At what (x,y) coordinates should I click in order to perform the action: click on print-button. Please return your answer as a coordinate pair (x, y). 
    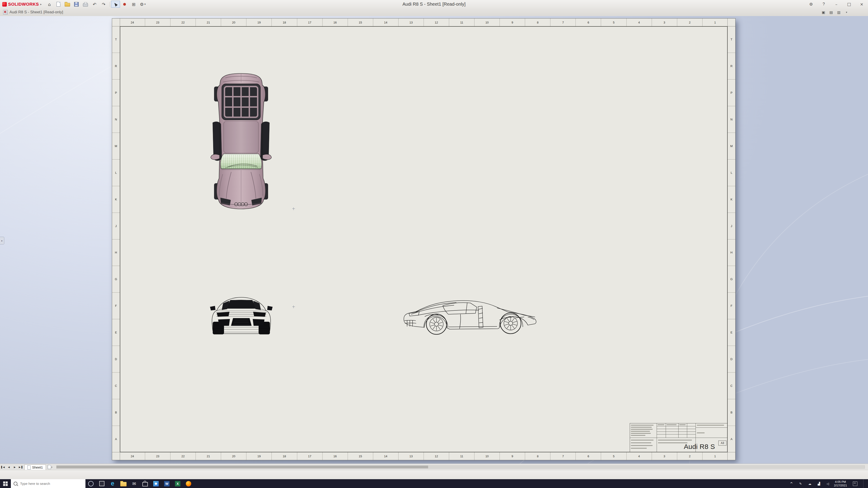
    Looking at the image, I should click on (86, 4).